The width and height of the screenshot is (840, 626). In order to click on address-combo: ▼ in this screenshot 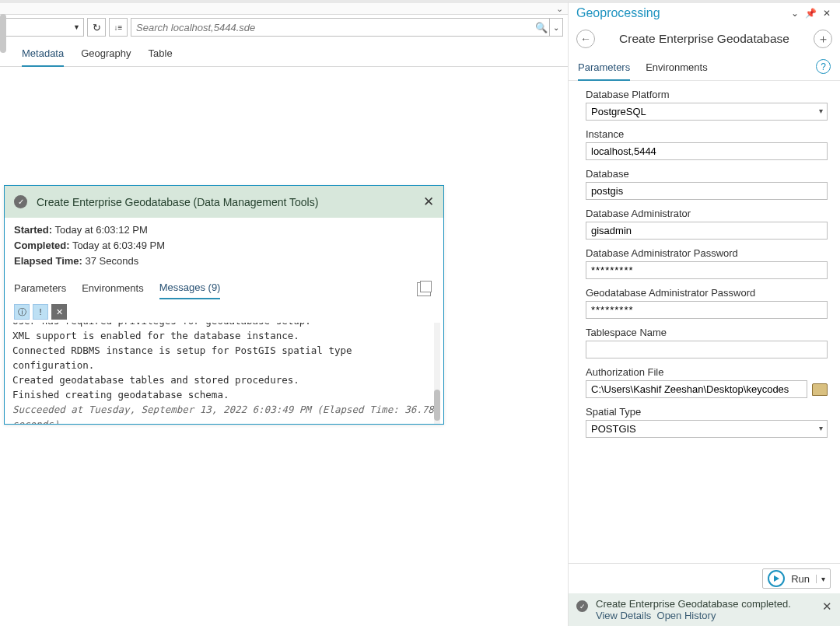, I will do `click(42, 27)`.